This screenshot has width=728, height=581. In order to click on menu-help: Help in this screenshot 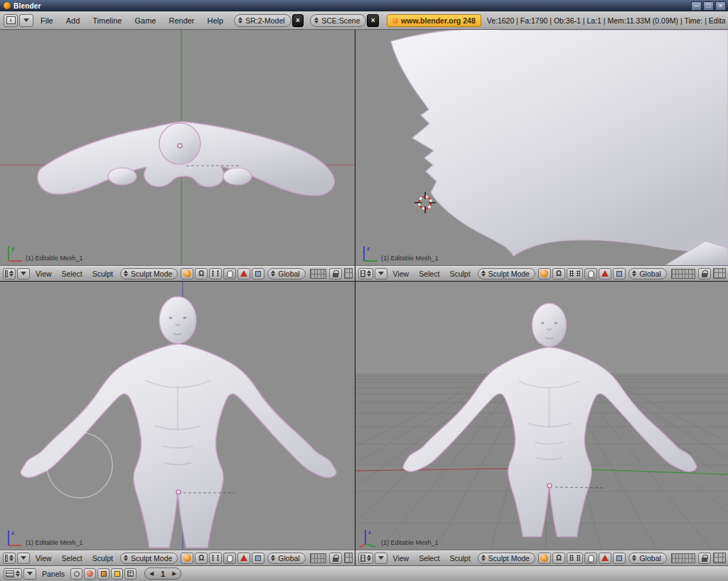, I will do `click(216, 21)`.